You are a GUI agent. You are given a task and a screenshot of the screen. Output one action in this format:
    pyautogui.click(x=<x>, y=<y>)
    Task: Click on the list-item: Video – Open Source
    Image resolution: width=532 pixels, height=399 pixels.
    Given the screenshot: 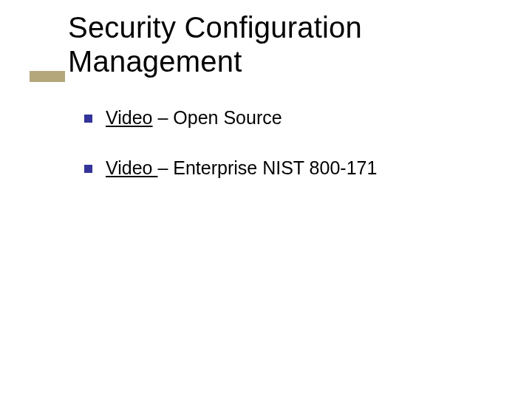 What is the action you would take?
    pyautogui.click(x=291, y=117)
    